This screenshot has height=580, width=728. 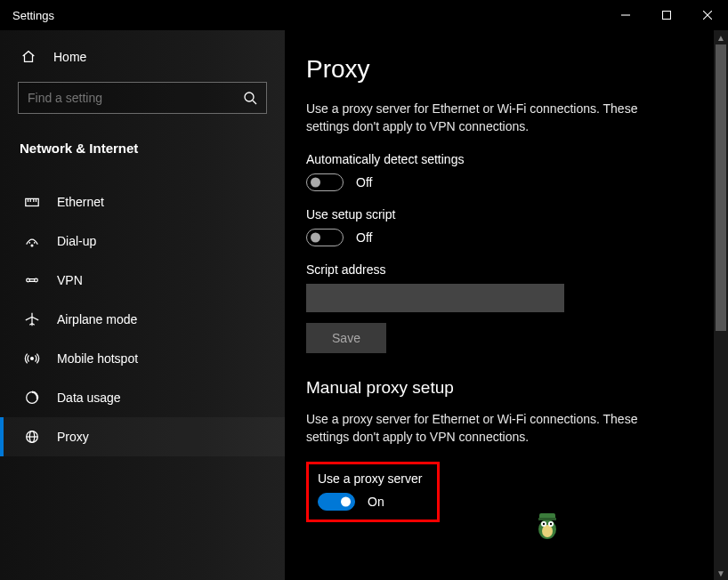 What do you see at coordinates (435, 298) in the screenshot?
I see `script-address-input` at bounding box center [435, 298].